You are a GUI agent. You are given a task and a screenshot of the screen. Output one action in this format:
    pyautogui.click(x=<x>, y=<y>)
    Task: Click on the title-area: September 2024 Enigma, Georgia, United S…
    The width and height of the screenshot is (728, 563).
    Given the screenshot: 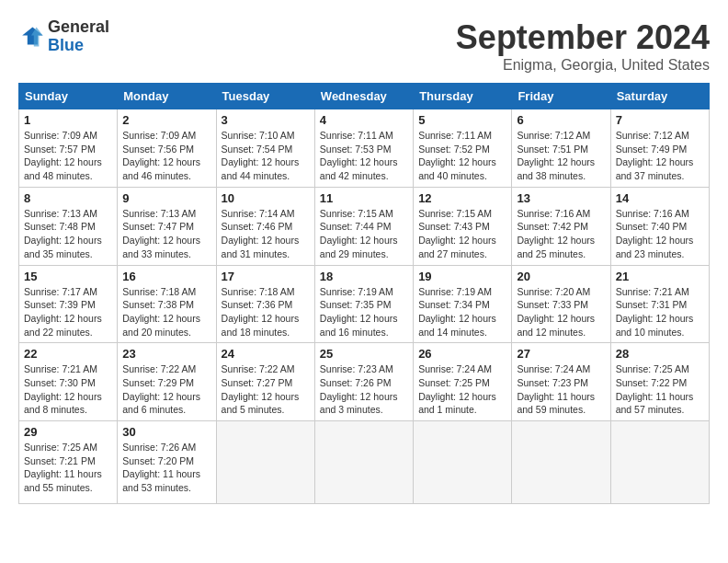 What is the action you would take?
    pyautogui.click(x=583, y=46)
    